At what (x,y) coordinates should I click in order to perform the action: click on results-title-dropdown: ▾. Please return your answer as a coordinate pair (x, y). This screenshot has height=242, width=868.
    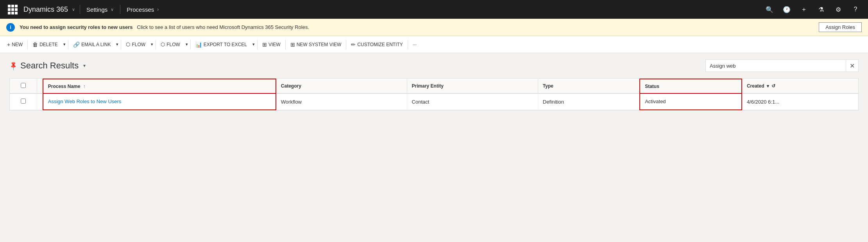
    Looking at the image, I should click on (84, 66).